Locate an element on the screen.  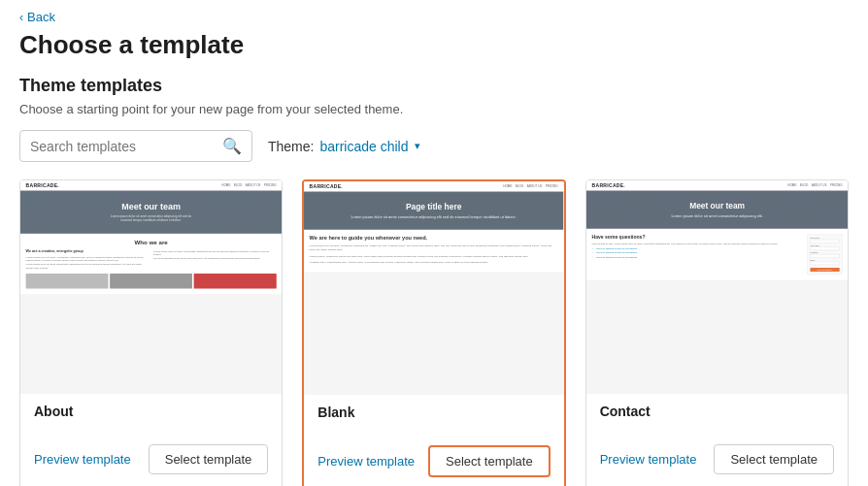
page-title: Choose a template is located at coordinates (434, 45).